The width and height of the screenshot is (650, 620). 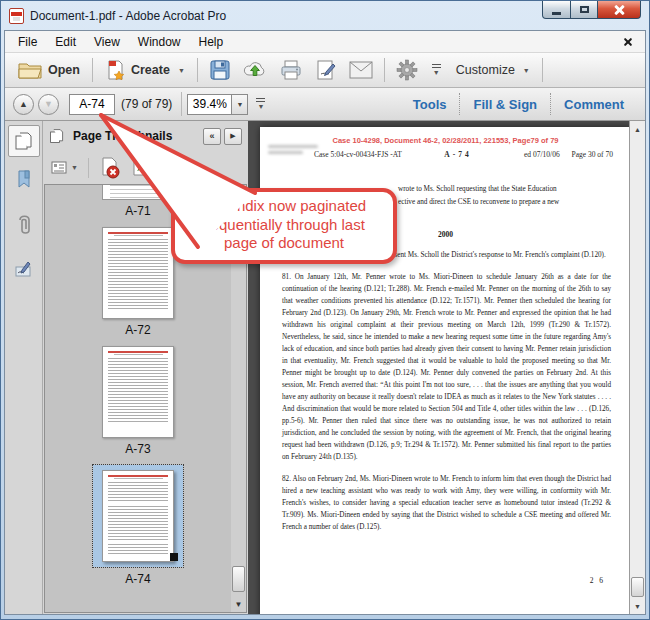 What do you see at coordinates (505, 104) in the screenshot?
I see `fill-sign-pane-button: Fill & Sign` at bounding box center [505, 104].